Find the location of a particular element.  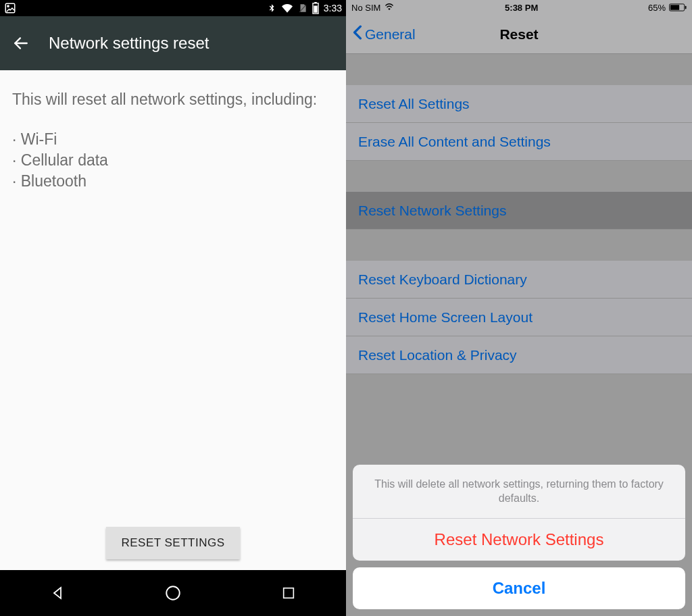

back-arrow-icon is located at coordinates (21, 43).